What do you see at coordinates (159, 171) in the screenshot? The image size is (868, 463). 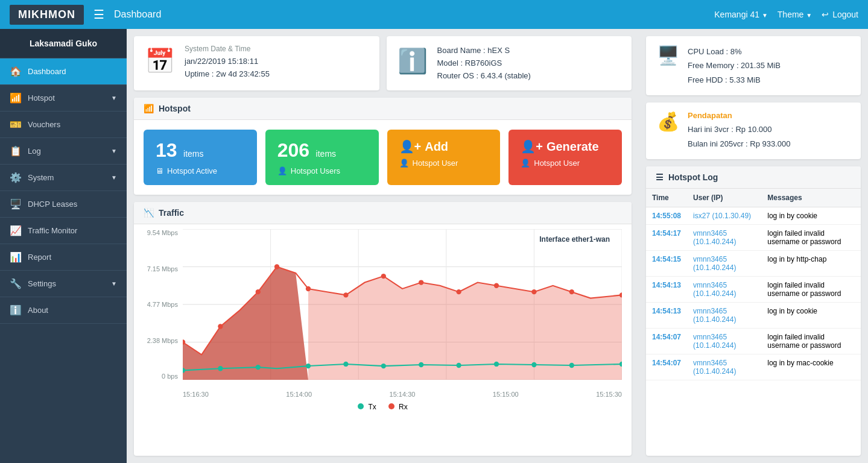 I see `hs-active-monitor-icon: 🖥` at bounding box center [159, 171].